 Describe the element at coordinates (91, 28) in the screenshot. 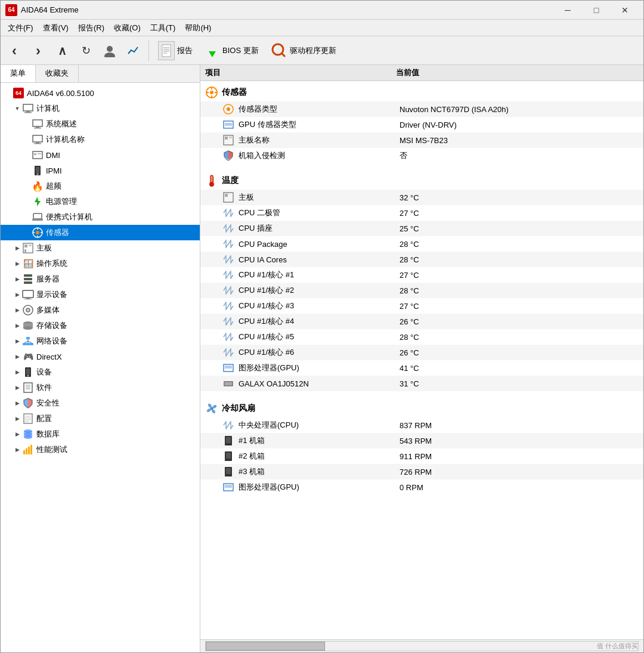

I see `menu-report: 报告(R)` at that location.